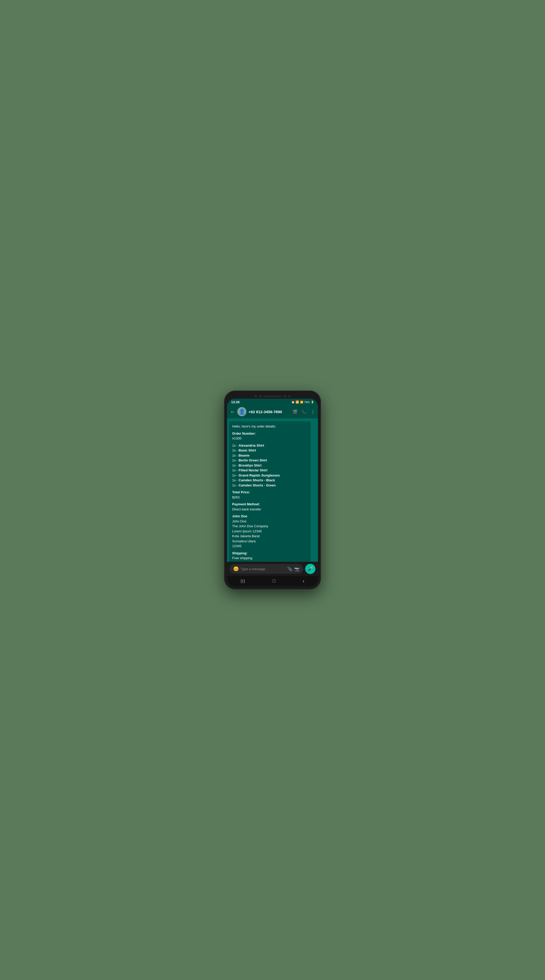  Describe the element at coordinates (242, 412) in the screenshot. I see `avatar-person-icon: 👤` at that location.